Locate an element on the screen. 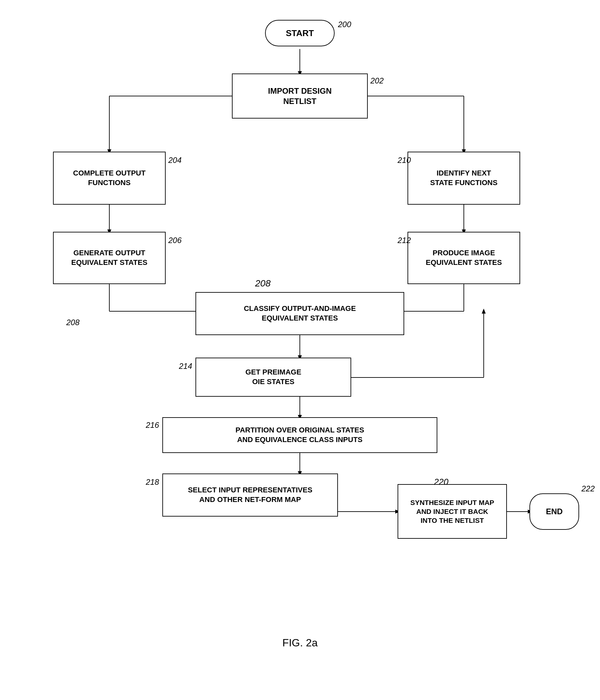  ref-202: 202 is located at coordinates (377, 81).